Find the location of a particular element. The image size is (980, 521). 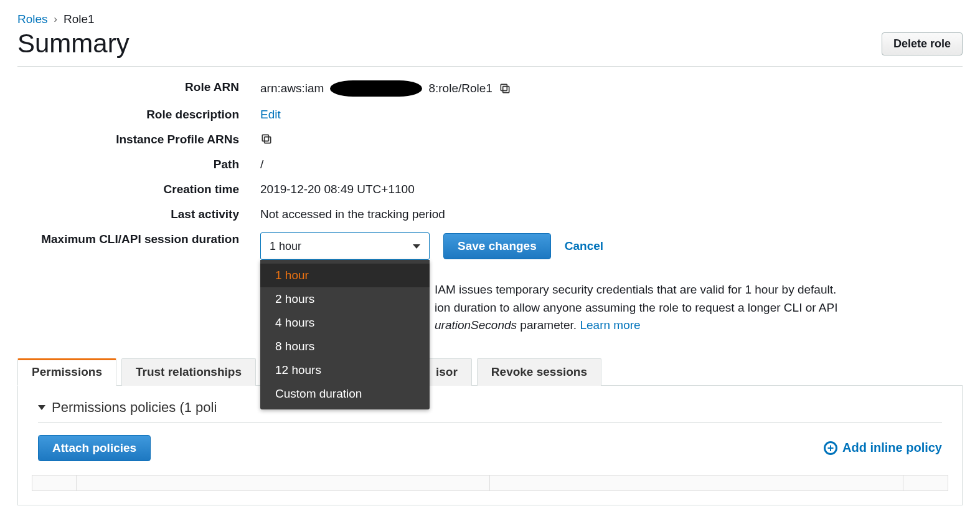

breadcrumb-parent-link: Roles is located at coordinates (32, 19).